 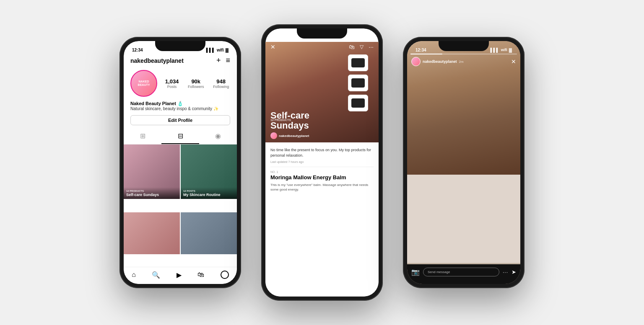 I want to click on more-icon: ···, so click(x=371, y=47).